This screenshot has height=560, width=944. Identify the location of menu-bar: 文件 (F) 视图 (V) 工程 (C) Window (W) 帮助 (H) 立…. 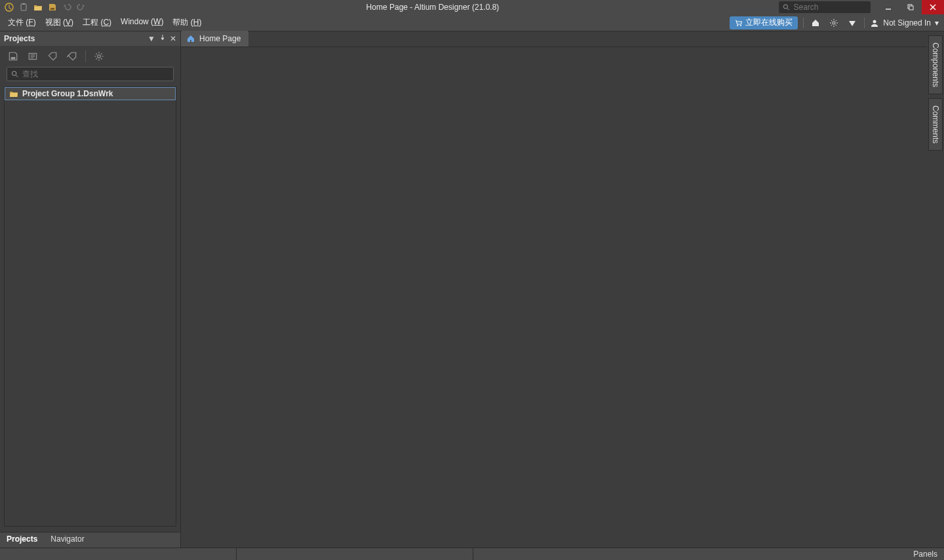
(472, 23).